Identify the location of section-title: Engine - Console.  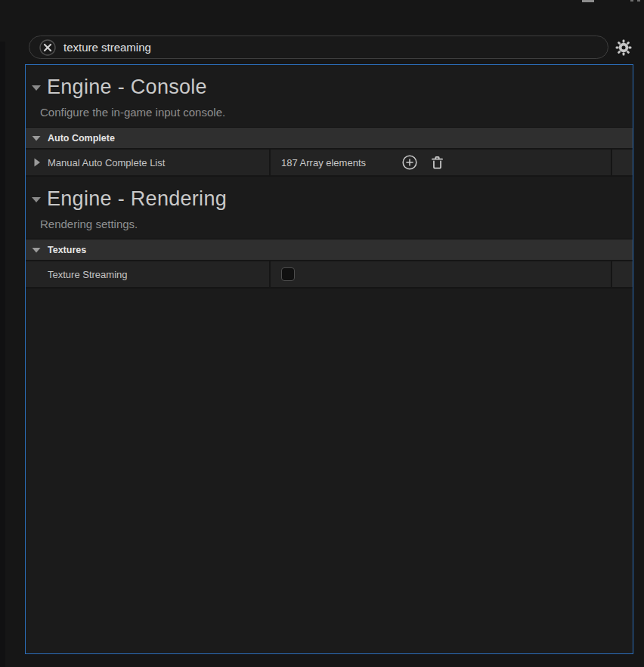
(127, 88).